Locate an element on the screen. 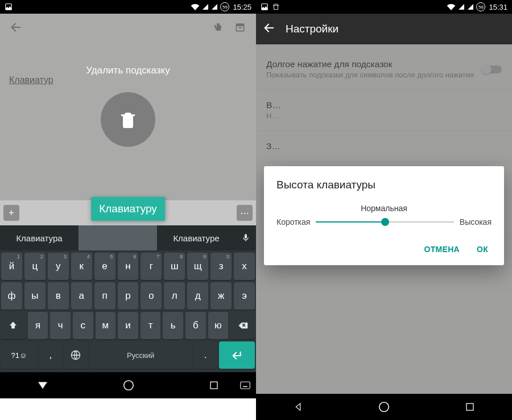 The image size is (512, 420). suggestion-left: Клавиатура is located at coordinates (39, 238).